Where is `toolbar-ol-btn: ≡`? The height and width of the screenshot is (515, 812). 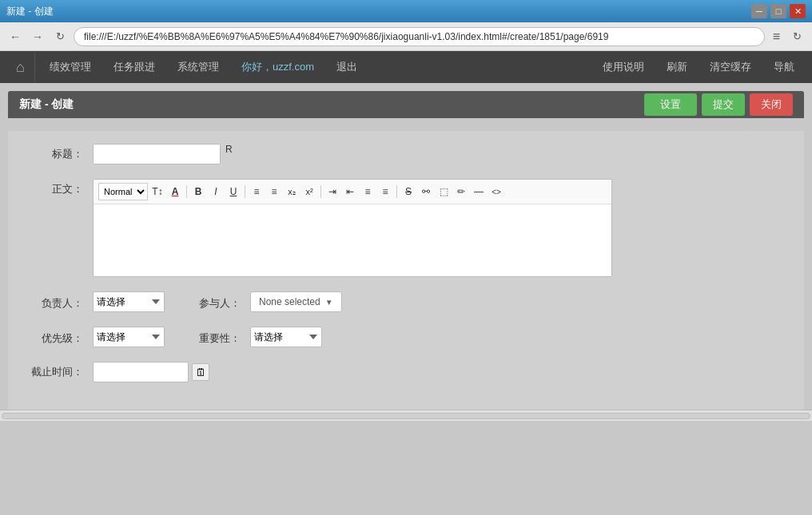 toolbar-ol-btn: ≡ is located at coordinates (257, 192).